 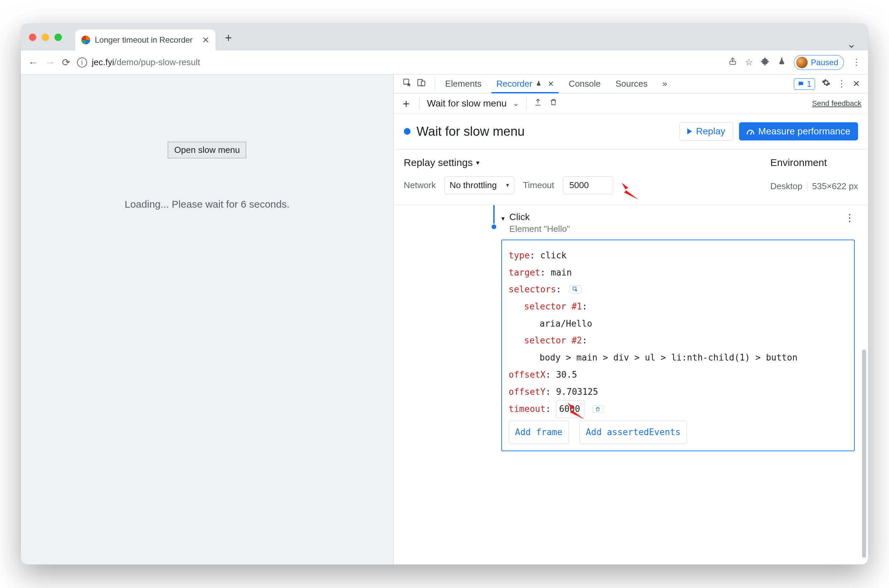 What do you see at coordinates (473, 104) in the screenshot?
I see `recording-selector: Wait for slow menu ⌄` at bounding box center [473, 104].